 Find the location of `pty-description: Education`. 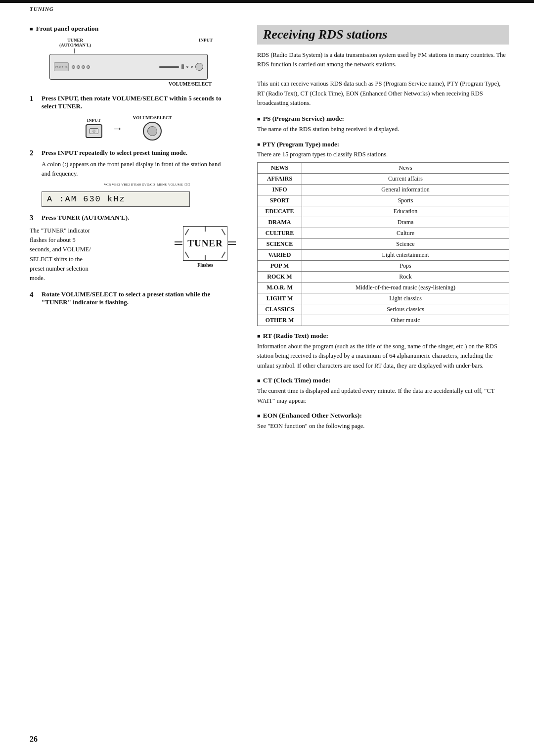

pty-description: Education is located at coordinates (405, 212).